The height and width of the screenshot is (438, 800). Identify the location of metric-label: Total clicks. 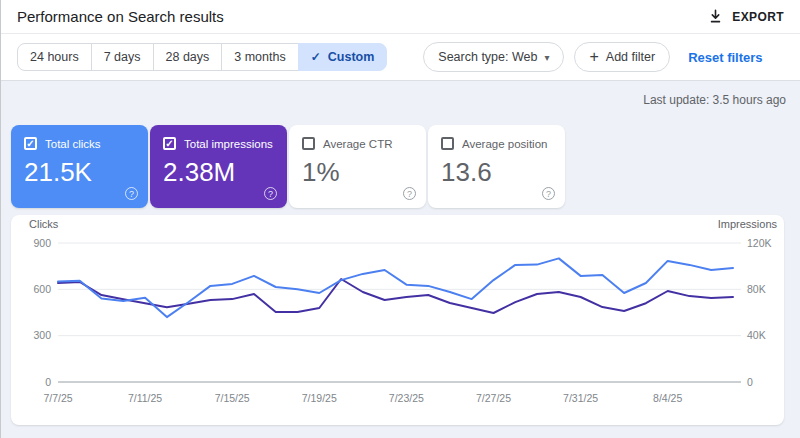
(73, 144).